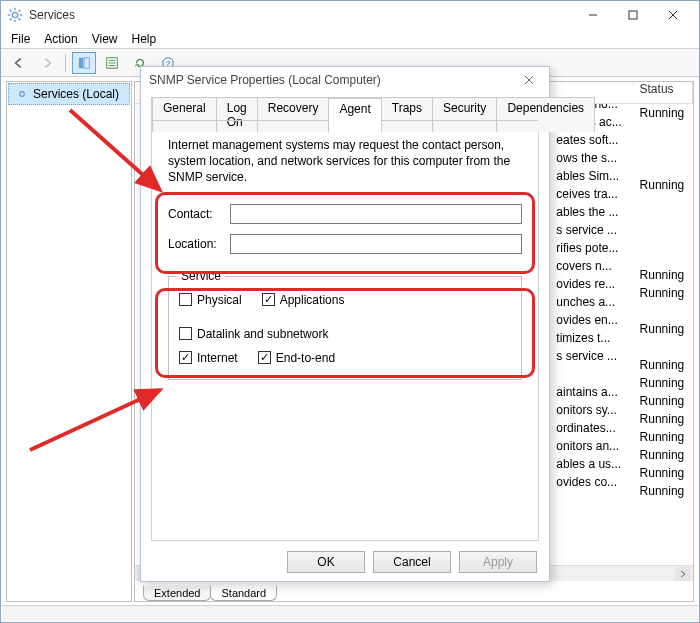 This screenshot has width=700, height=623. I want to click on export-button, so click(112, 63).